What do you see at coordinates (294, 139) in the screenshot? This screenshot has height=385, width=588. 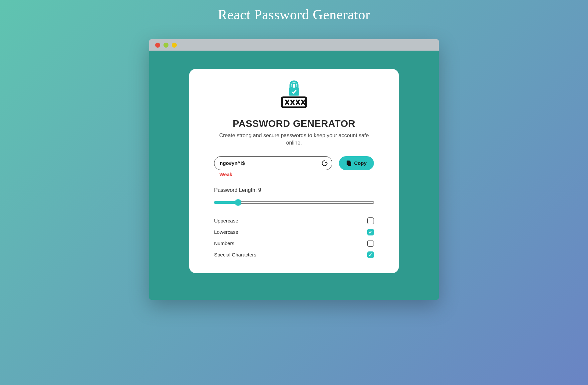 I see `card-subtitle: Create strong and secure passwords to ke…` at bounding box center [294, 139].